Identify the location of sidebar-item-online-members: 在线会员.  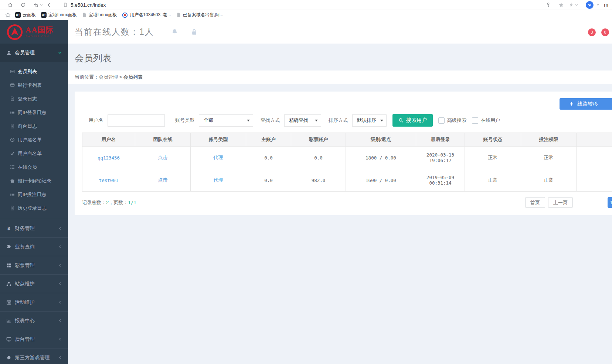
(34, 167).